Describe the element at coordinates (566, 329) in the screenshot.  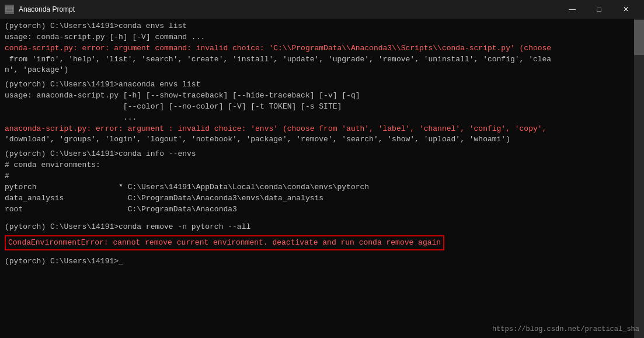
I see `watermark: https://blog.csdn.net/practical_sha` at that location.